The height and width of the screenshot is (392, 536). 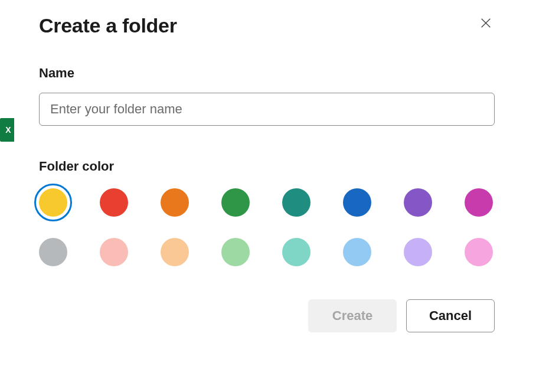 What do you see at coordinates (418, 252) in the screenshot?
I see `color-swatch-light-purple` at bounding box center [418, 252].